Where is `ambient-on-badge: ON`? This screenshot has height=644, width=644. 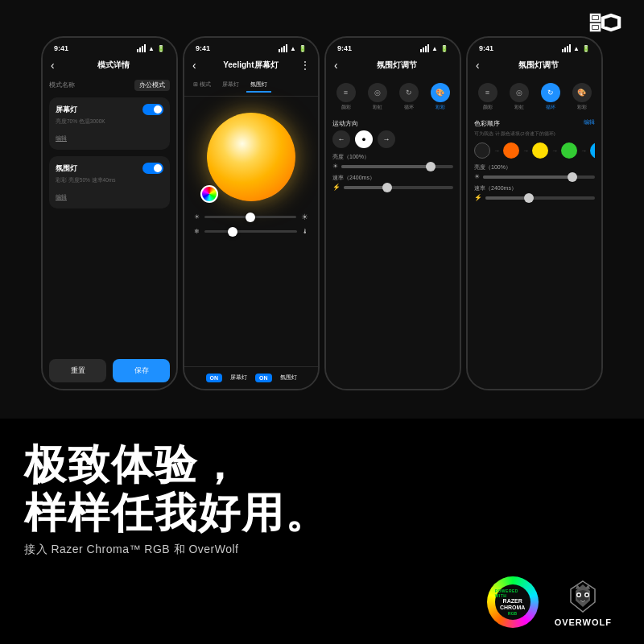
ambient-on-badge: ON is located at coordinates (264, 378).